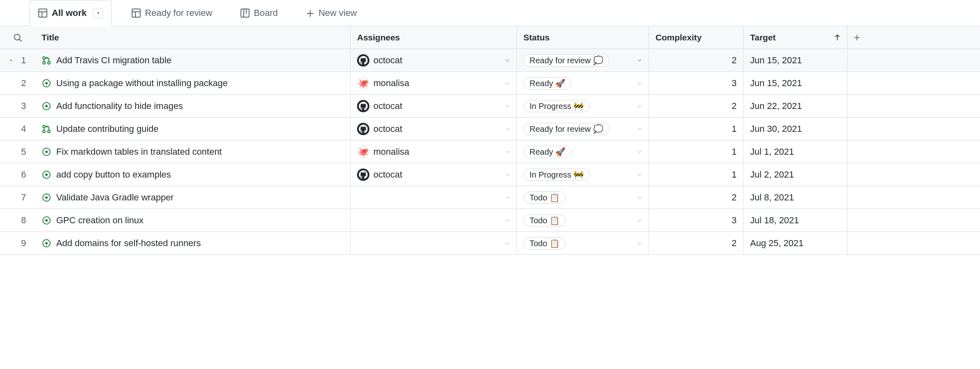 The width and height of the screenshot is (980, 369). Describe the element at coordinates (490, 129) in the screenshot. I see `table-row: 4Update contributing guideoctocatReady f…` at that location.